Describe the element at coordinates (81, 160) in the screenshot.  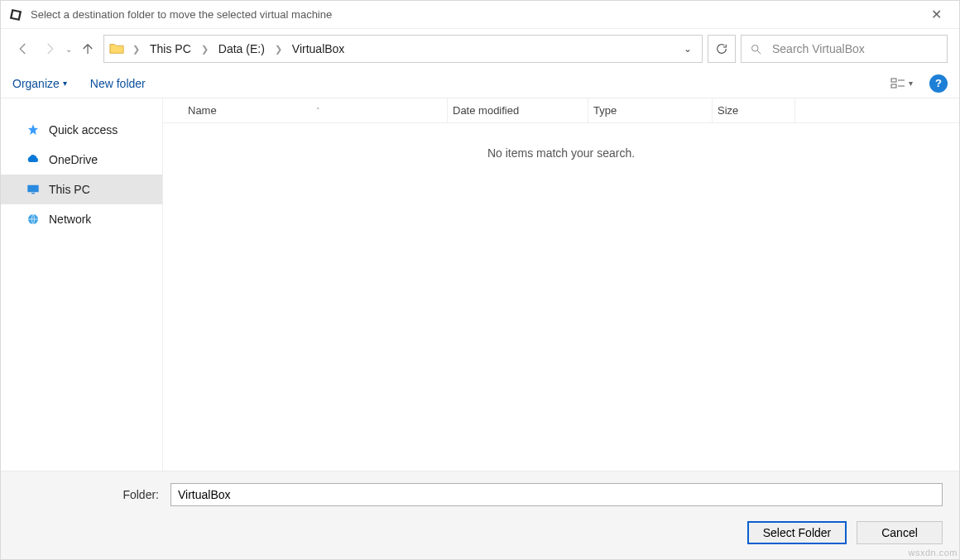
I see `sidebar-item-onedrive: OneDrive` at that location.